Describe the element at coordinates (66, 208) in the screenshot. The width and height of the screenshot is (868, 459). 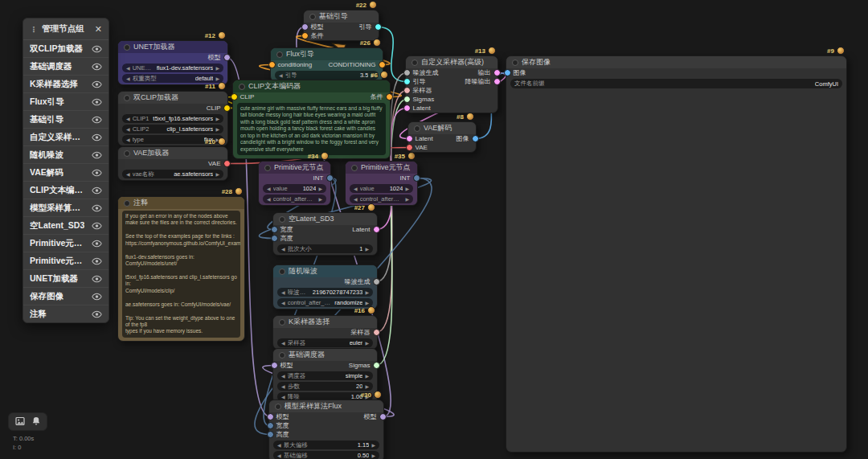
I see `sidebar-item-9: 模型采样算法Flux` at that location.